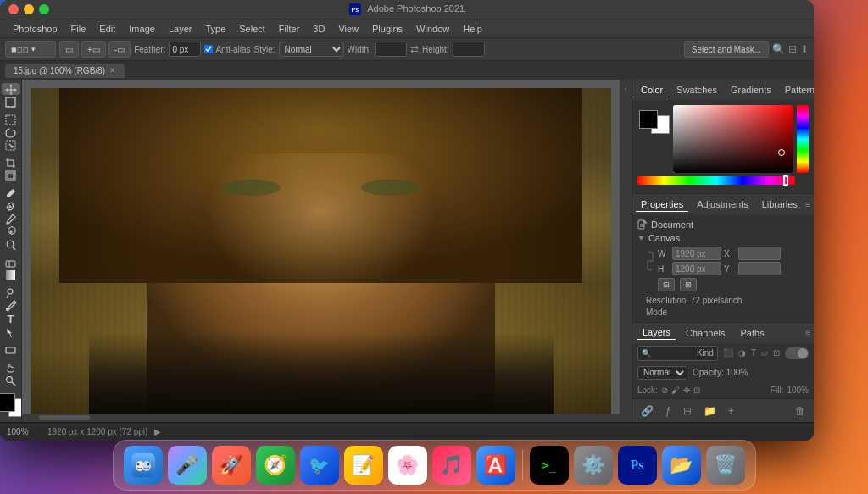  I want to click on fullscreen-button, so click(44, 9).